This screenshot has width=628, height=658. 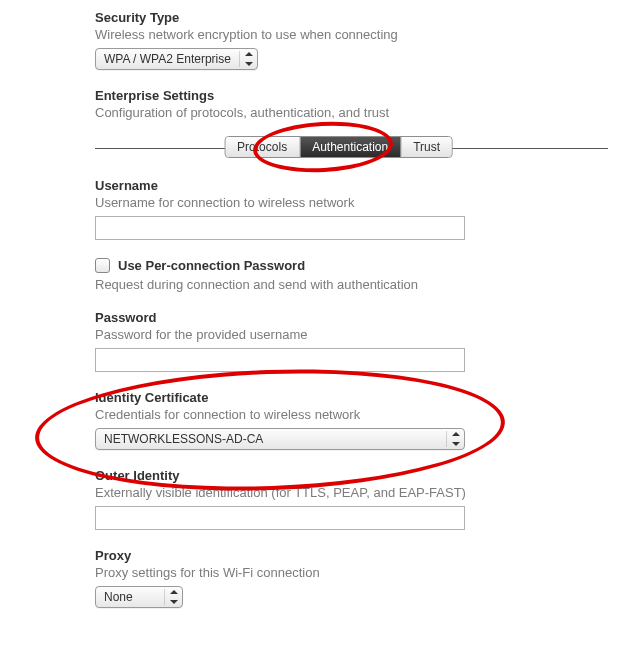 I want to click on password-title: Password, so click(x=362, y=318).